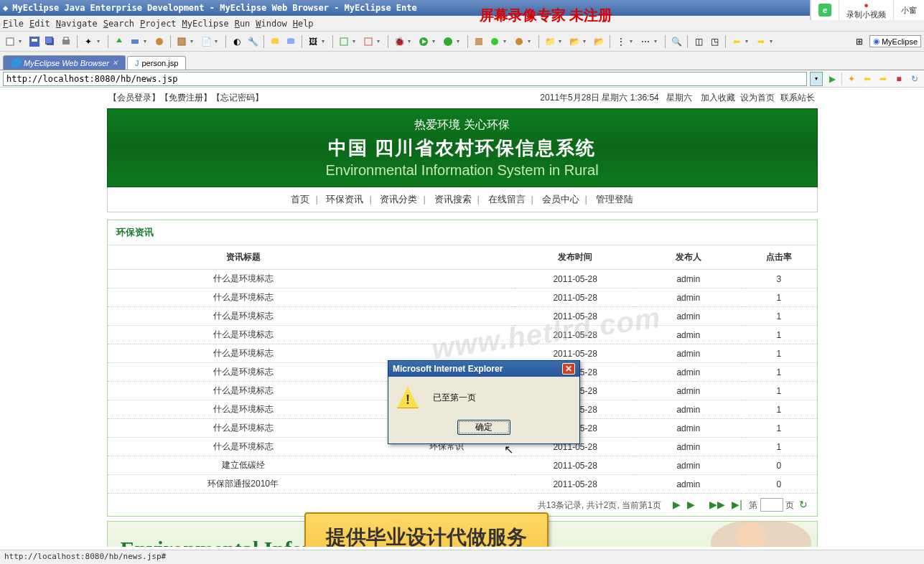 The width and height of the screenshot is (924, 564). Describe the element at coordinates (688, 410) in the screenshot. I see `row-author: admin` at that location.